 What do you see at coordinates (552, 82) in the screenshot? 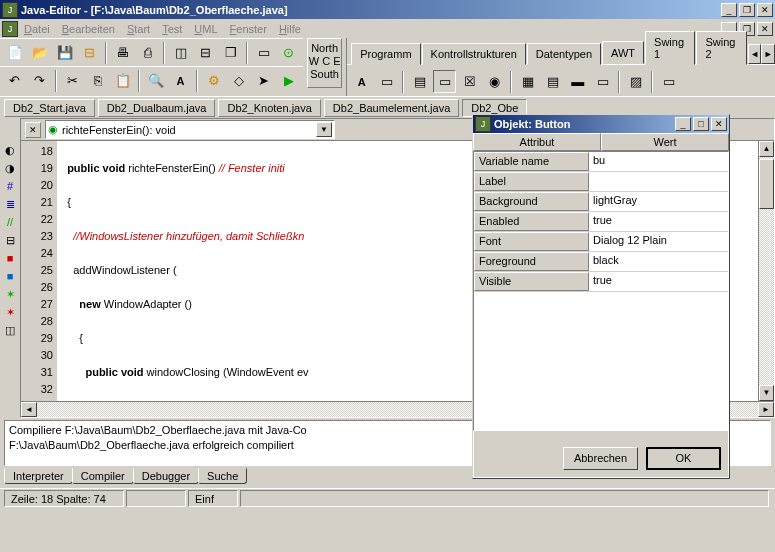
I see `choice-widget-icon: ▤` at bounding box center [552, 82].